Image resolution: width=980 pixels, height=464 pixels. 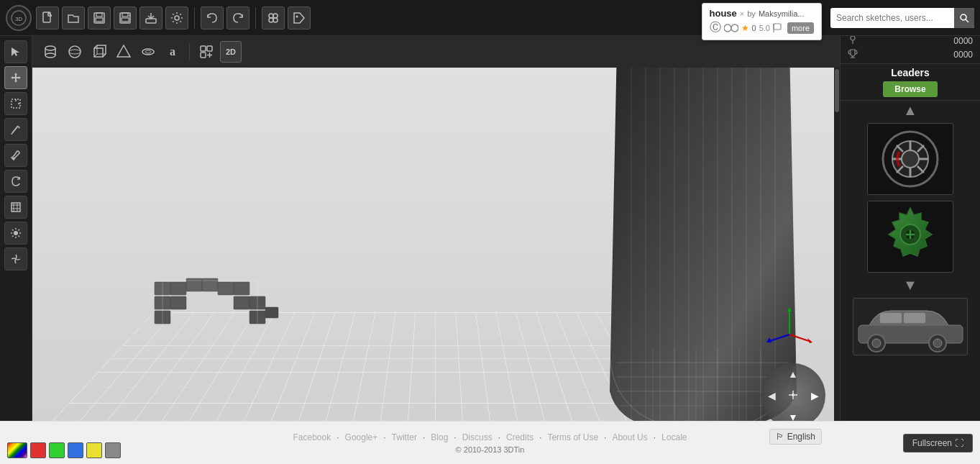 What do you see at coordinates (815, 396) in the screenshot?
I see `nav-right-arrow: ▶` at bounding box center [815, 396].